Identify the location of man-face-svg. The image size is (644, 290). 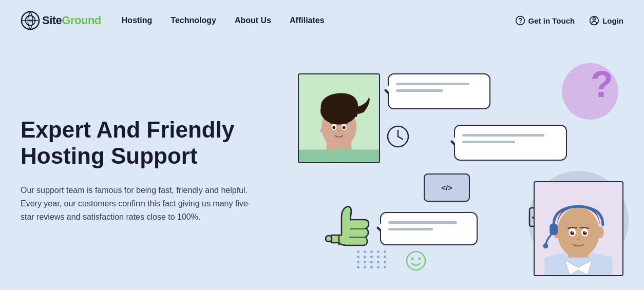
(578, 229).